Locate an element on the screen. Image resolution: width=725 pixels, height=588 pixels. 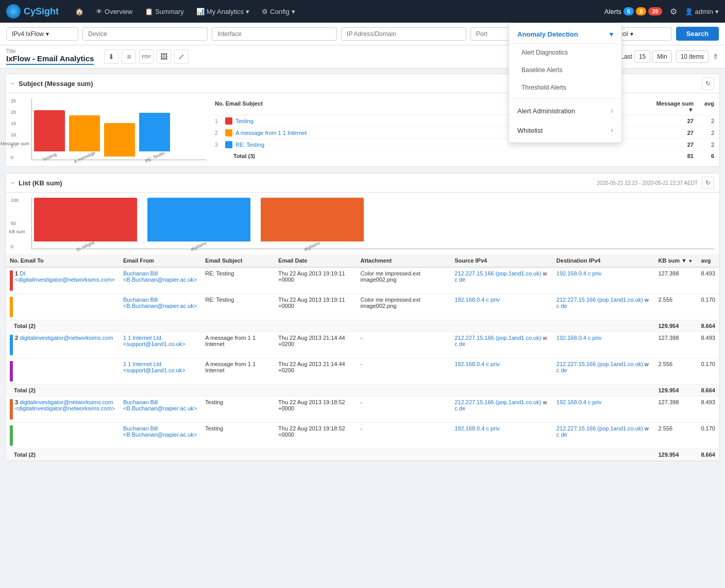
list-chart-area: 100500 KB sum Di ndigita digitainv is located at coordinates (363, 223).